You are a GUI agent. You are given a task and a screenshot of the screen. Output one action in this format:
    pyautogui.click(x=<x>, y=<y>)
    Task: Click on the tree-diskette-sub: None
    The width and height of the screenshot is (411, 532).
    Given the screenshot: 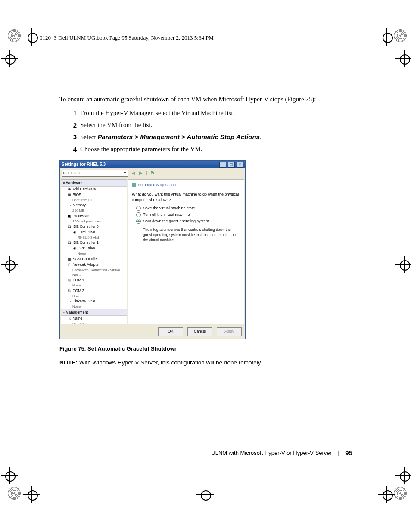 What is the action you would take?
    pyautogui.click(x=94, y=307)
    